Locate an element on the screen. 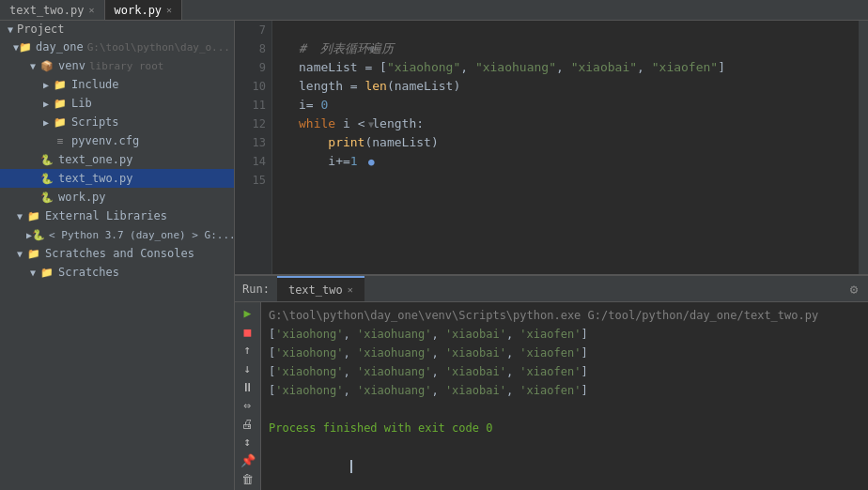 The width and height of the screenshot is (868, 490). run-output-1: ['xiaohong', 'xiaohuang', 'xiaobai', 'xi… is located at coordinates (565, 334).